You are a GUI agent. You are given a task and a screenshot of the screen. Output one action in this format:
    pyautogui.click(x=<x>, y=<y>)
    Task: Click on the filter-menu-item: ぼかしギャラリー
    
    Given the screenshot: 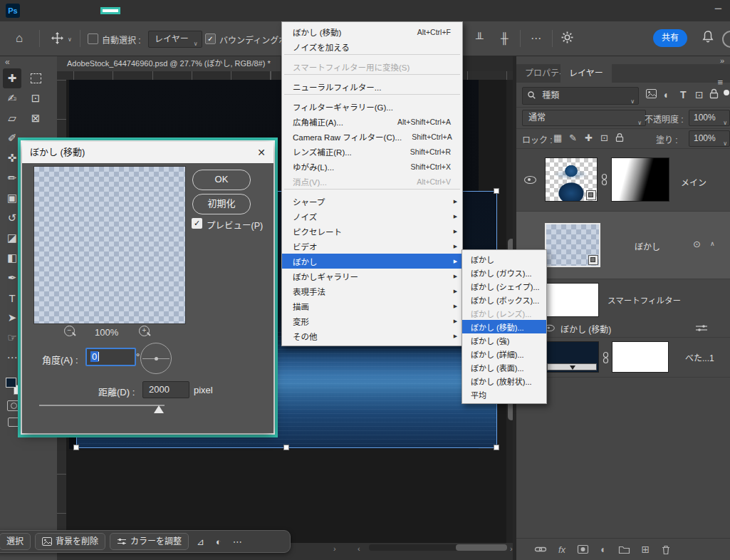 What is the action you would take?
    pyautogui.click(x=372, y=276)
    